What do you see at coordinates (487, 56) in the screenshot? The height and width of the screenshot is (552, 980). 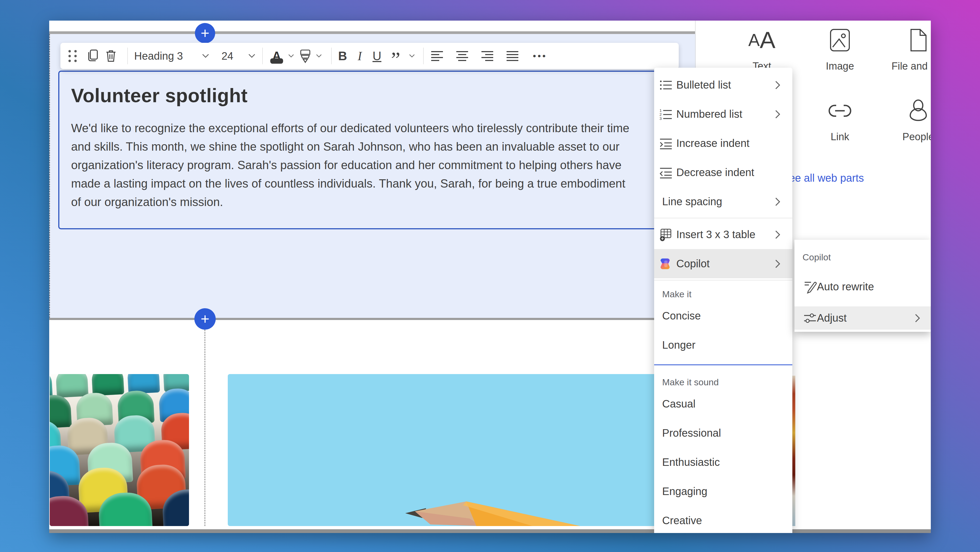 I see `align-right-button` at bounding box center [487, 56].